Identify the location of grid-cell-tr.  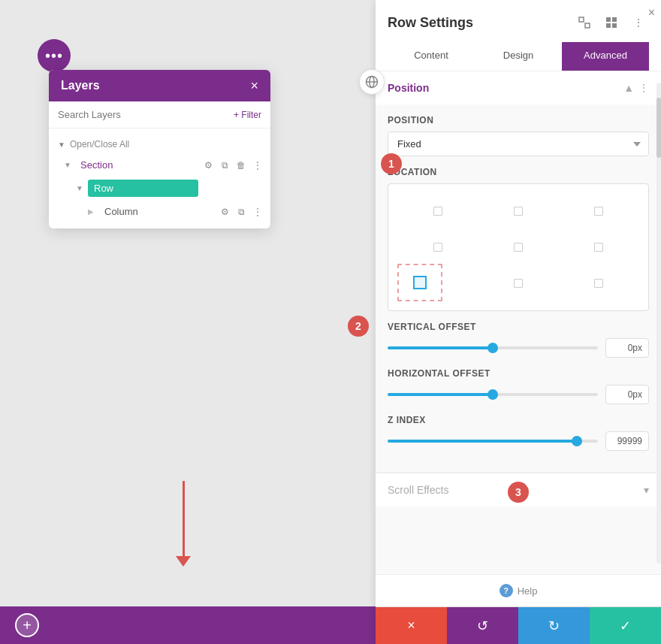
(599, 211).